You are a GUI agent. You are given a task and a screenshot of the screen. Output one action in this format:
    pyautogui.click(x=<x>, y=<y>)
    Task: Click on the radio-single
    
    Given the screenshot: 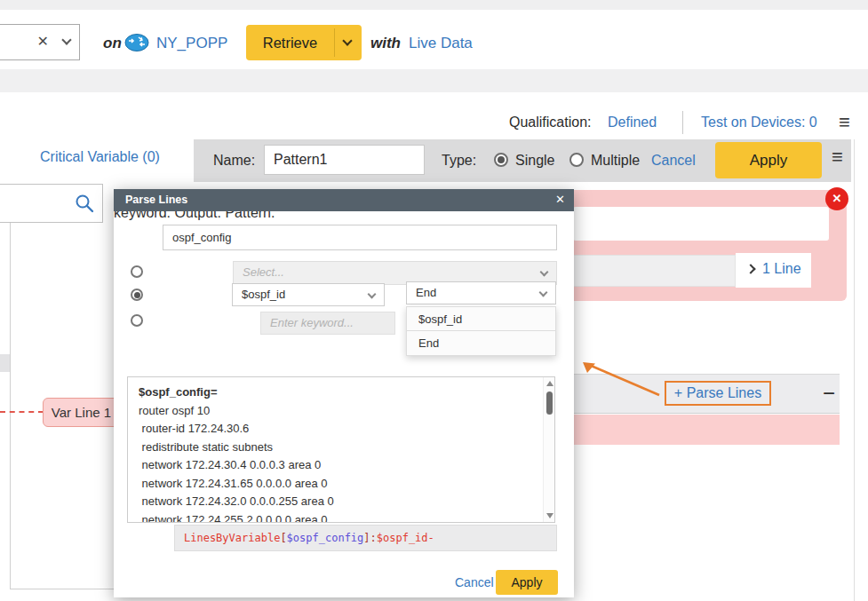 What is the action you would take?
    pyautogui.click(x=501, y=160)
    